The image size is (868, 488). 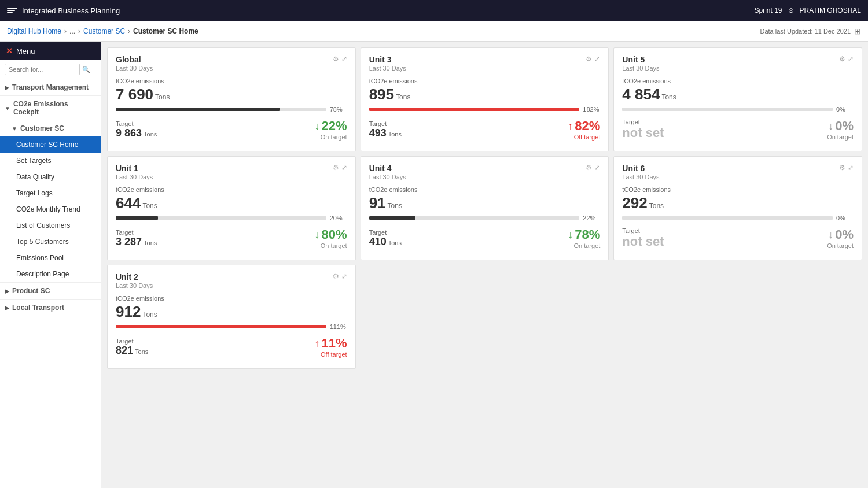 I want to click on delta-status-unit1: On target, so click(x=331, y=246).